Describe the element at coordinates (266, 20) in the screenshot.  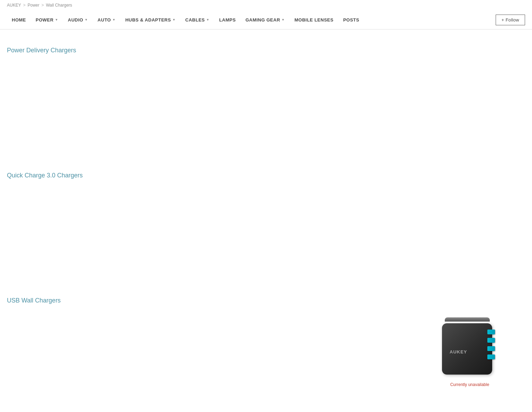
I see `navbar: HOME POWER ▼ AUDIO ▼ AUTO ▼ HUBS & ADAPT…` at that location.